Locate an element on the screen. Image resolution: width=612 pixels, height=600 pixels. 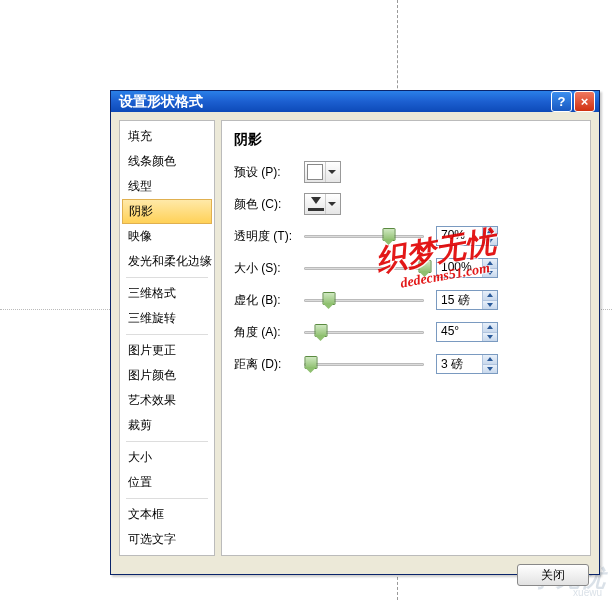
param-row-3: 角度 (A):45° is located at coordinates (406, 332).